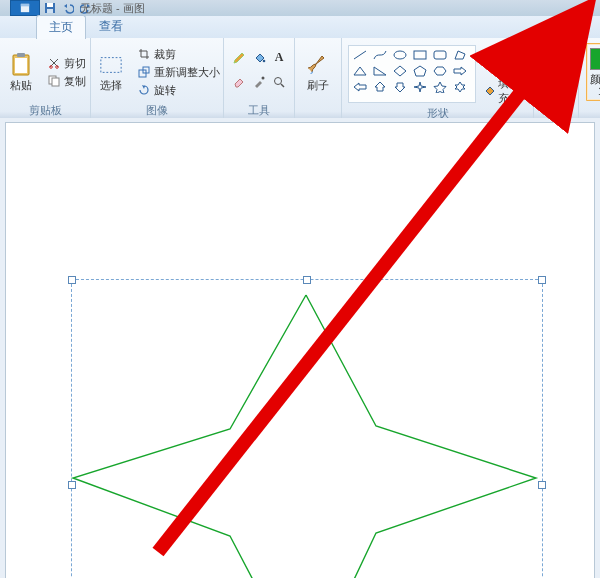 Image resolution: width=600 pixels, height=578 pixels. Describe the element at coordinates (300, 8) in the screenshot. I see `title-bar: 无标题 - 画图` at that location.